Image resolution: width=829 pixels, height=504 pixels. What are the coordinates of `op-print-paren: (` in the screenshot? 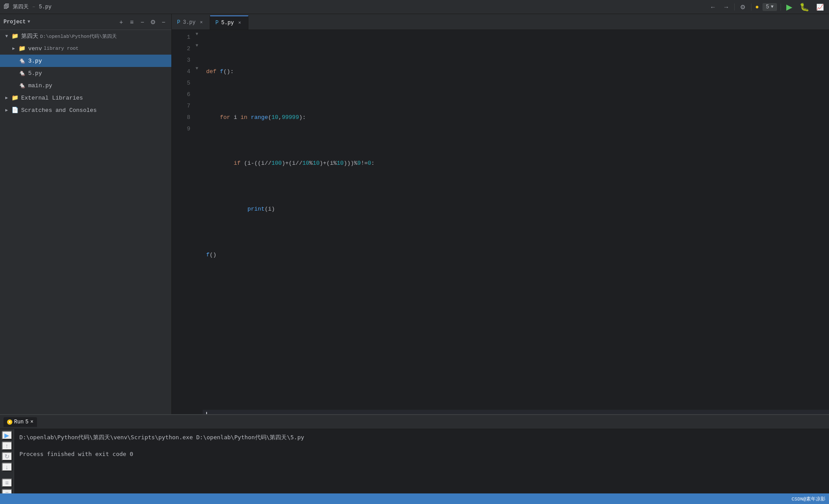 It's located at (266, 209).